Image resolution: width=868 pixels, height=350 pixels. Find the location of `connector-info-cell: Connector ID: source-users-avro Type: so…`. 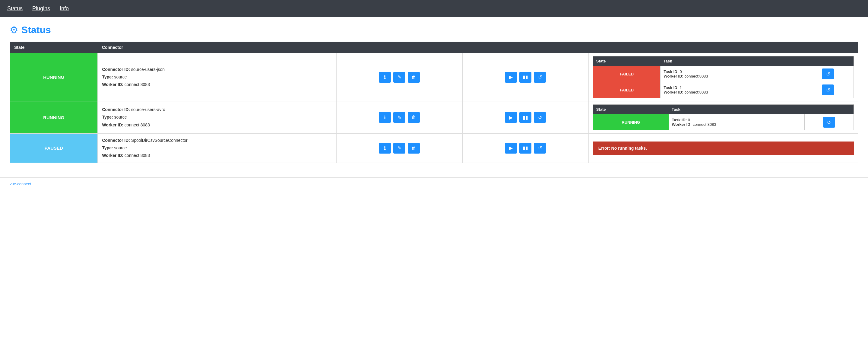

connector-info-cell: Connector ID: source-users-avro Type: so… is located at coordinates (217, 117).